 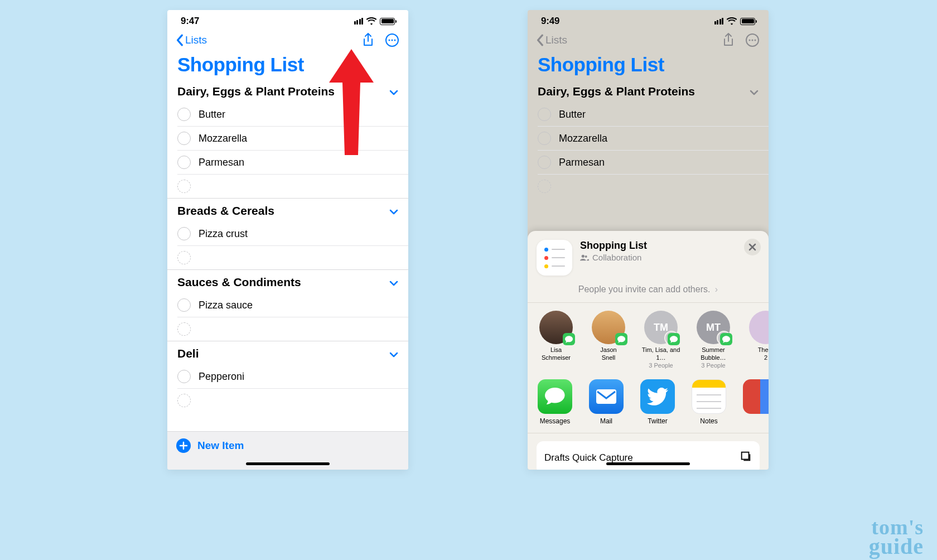 What do you see at coordinates (757, 340) in the screenshot?
I see `contact-item: The F 2` at bounding box center [757, 340].